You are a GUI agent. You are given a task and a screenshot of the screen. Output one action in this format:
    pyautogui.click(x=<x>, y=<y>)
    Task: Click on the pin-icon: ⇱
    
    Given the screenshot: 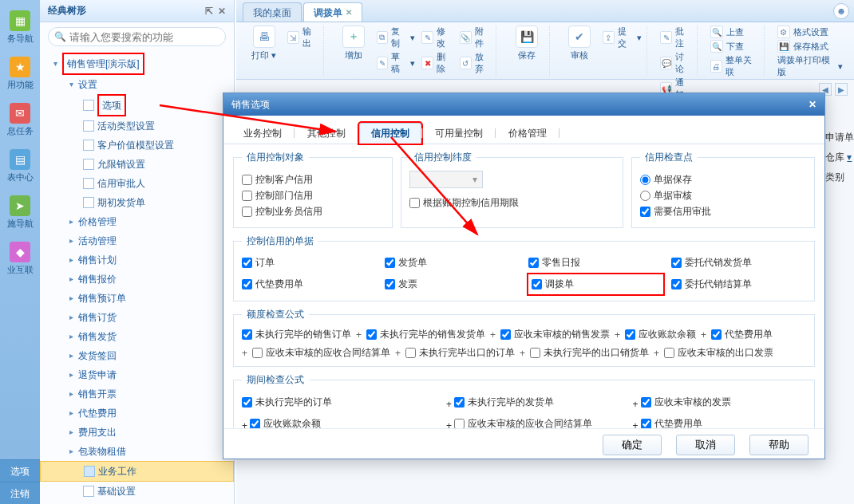 What is the action you would take?
    pyautogui.click(x=209, y=11)
    